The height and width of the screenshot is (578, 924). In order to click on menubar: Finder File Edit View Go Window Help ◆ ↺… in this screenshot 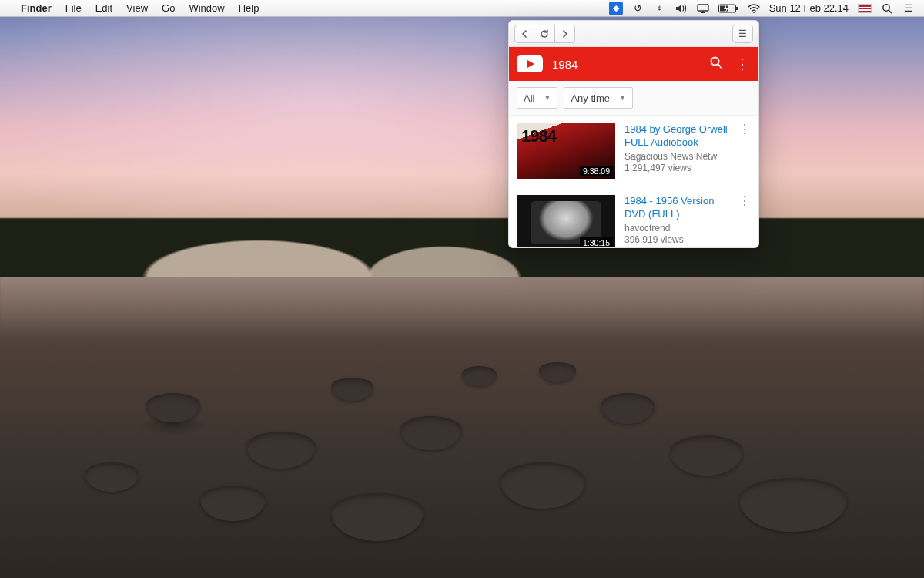, I will do `click(462, 8)`.